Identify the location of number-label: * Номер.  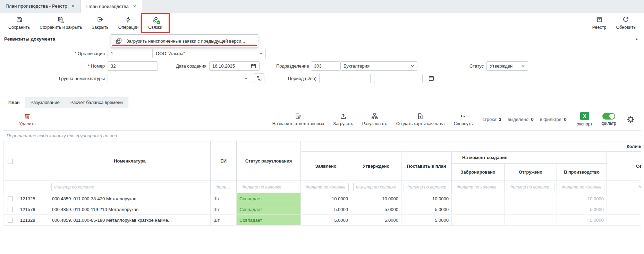
(54, 66).